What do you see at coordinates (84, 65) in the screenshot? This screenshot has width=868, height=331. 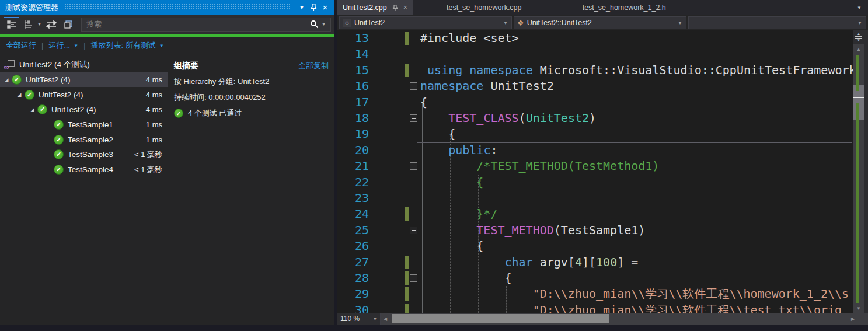 I see `test-tree-root-row: ∞UnitTest2 (4 个测试)` at bounding box center [84, 65].